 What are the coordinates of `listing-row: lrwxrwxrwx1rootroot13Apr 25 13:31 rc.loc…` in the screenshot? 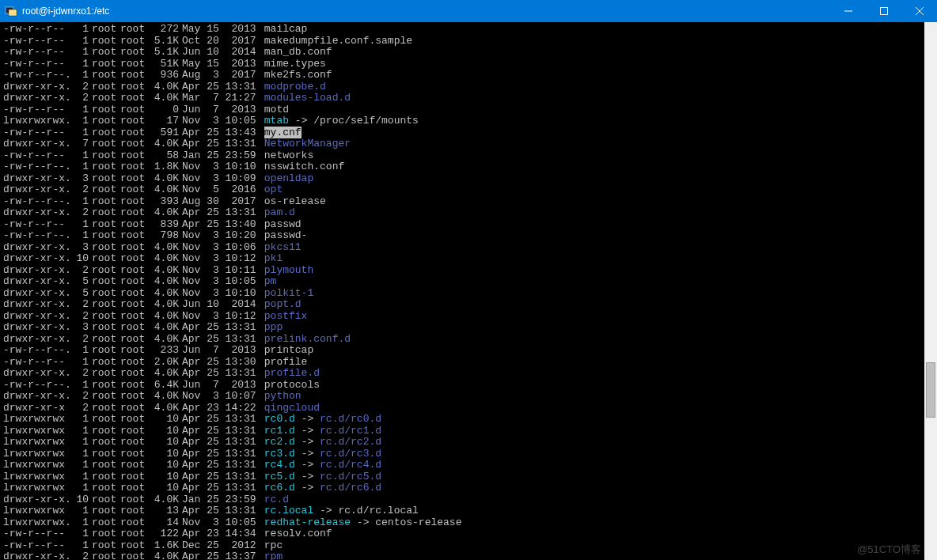 It's located at (468, 511).